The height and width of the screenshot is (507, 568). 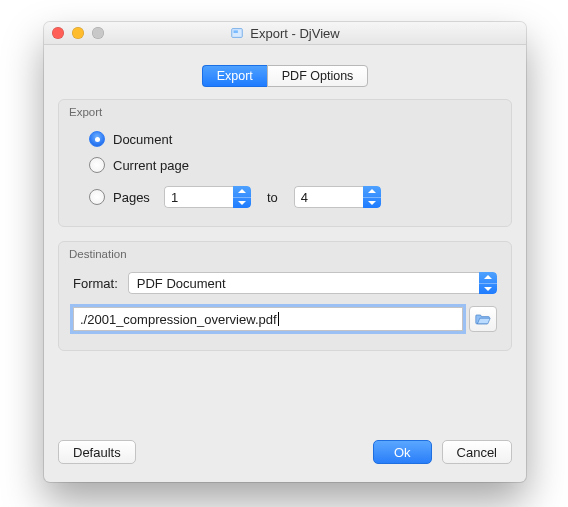 What do you see at coordinates (268, 319) in the screenshot?
I see `destination-path-input: ./2001_compression_overview.pdf` at bounding box center [268, 319].